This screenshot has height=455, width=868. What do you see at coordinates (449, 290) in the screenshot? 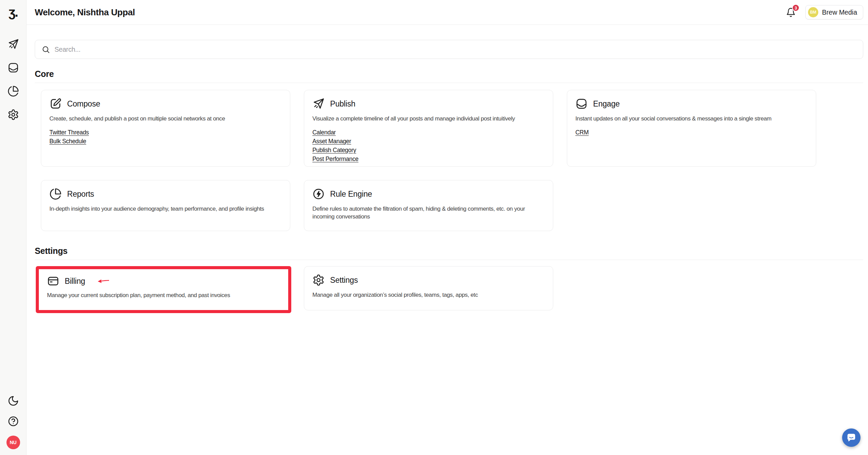
I see `settings-cards-row: Billing Manage your current subscription…` at bounding box center [449, 290].